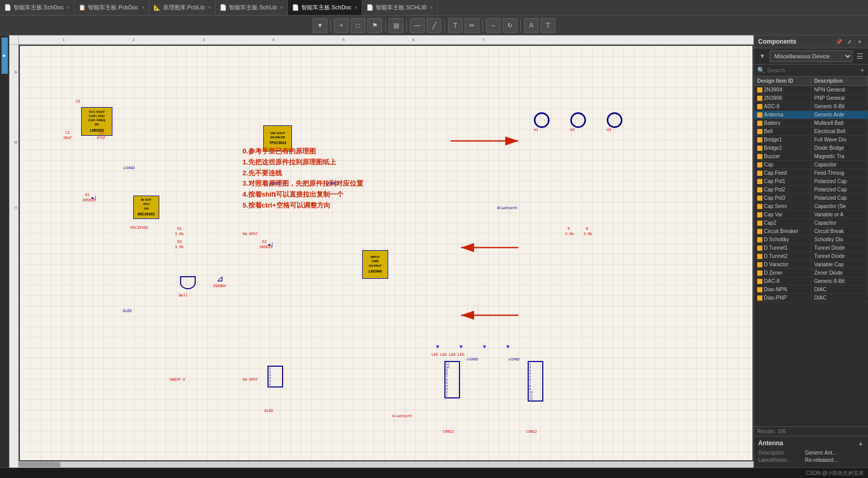 This screenshot has height=478, width=868. I want to click on tab-pcbdoc: 📋 智能车主板.PcbDoc ×, so click(111, 8).